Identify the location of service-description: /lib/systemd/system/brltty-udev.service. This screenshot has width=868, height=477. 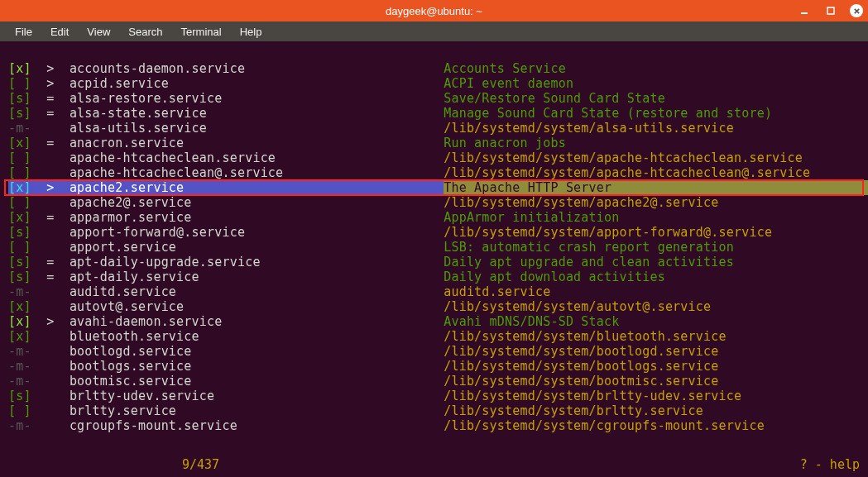
(592, 396).